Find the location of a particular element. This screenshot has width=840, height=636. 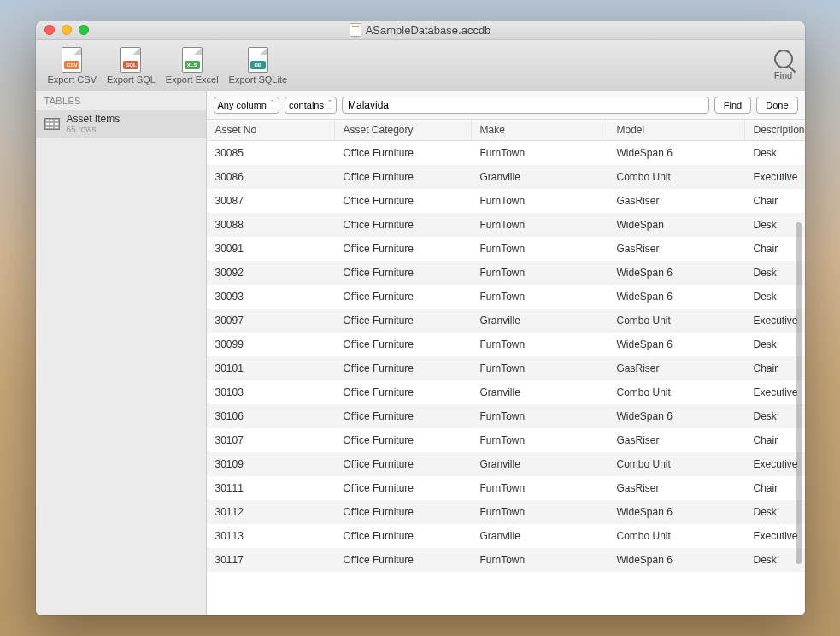

cell: Desk is located at coordinates (775, 153).